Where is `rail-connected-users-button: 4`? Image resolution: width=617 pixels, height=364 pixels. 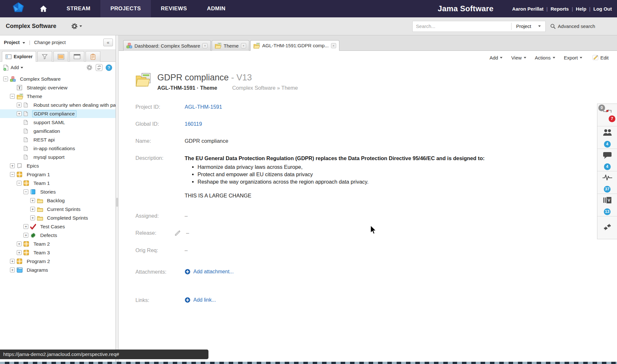
rail-connected-users-button: 4 is located at coordinates (607, 138).